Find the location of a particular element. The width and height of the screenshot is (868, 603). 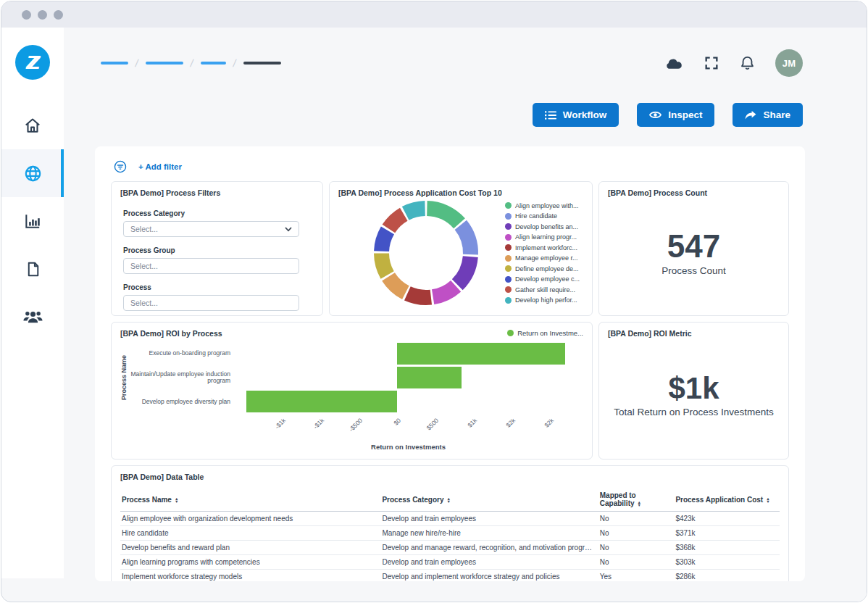

fullscreen-icon is located at coordinates (711, 63).